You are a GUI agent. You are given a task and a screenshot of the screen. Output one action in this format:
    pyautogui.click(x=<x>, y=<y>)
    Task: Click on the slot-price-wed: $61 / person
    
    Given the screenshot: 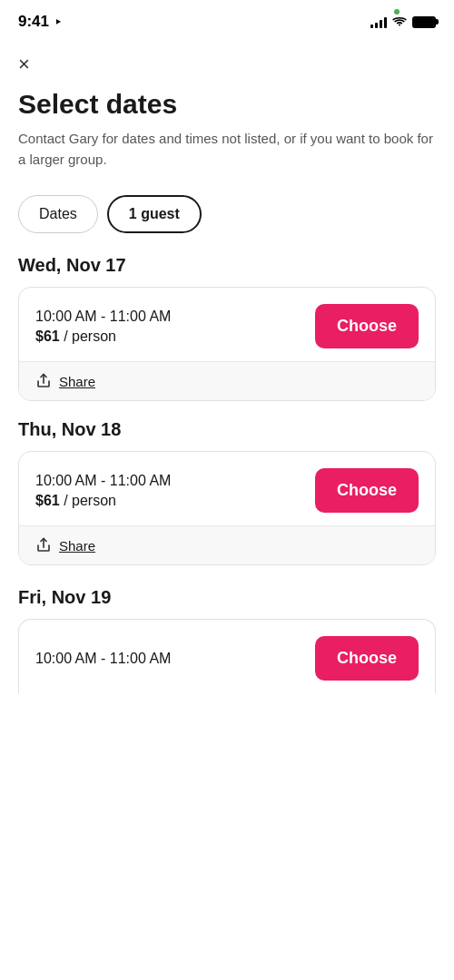 What is the action you would take?
    pyautogui.click(x=104, y=337)
    